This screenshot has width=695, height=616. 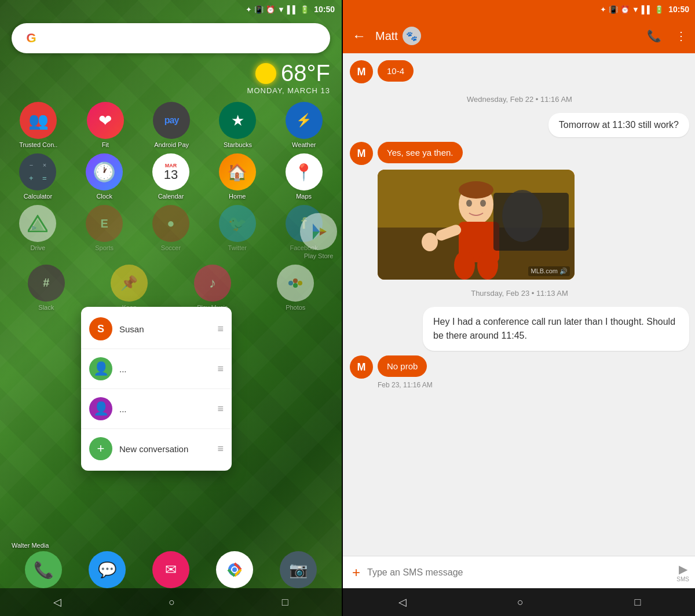 I want to click on walter-media-label: Walter Media, so click(x=30, y=545).